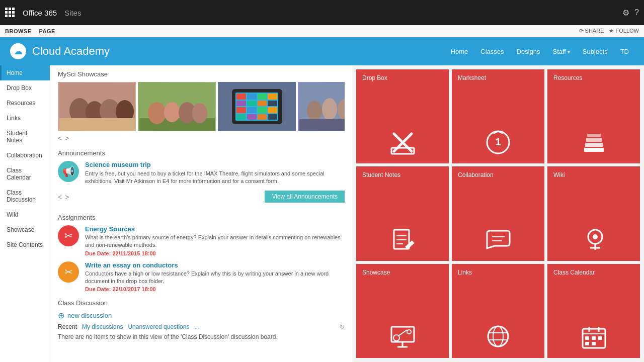 Image resolution: width=644 pixels, height=362 pixels. What do you see at coordinates (528, 51) in the screenshot?
I see `nav-designs: Designs` at bounding box center [528, 51].